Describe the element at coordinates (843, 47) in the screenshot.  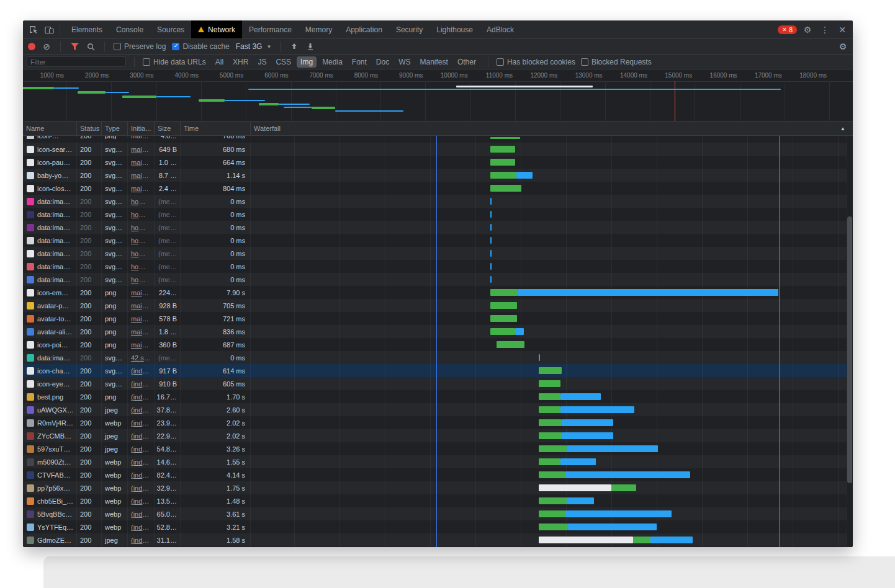
I see `network-settings-gear-icon: ⚙` at that location.